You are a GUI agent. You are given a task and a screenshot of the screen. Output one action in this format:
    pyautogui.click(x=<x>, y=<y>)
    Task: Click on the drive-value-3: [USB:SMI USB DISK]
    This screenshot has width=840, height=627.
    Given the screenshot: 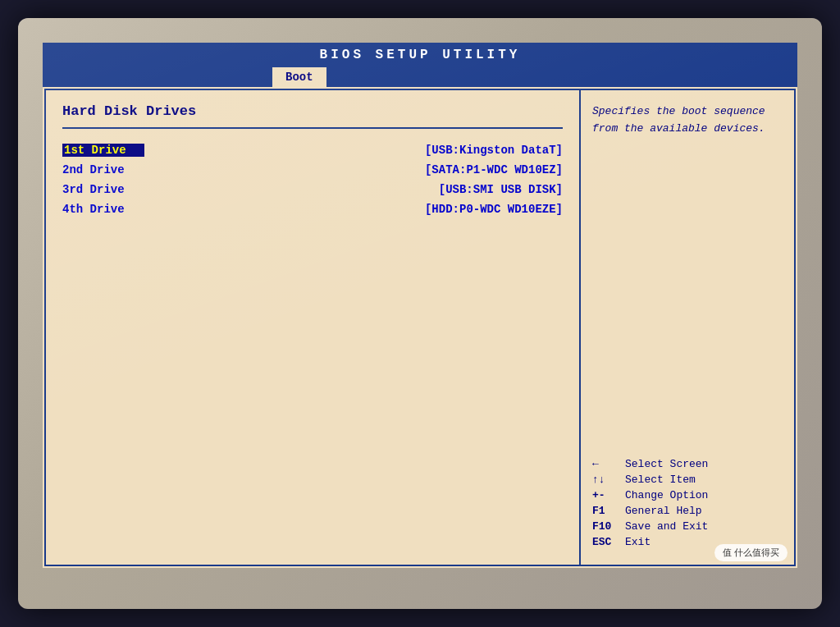 What is the action you would take?
    pyautogui.click(x=500, y=190)
    